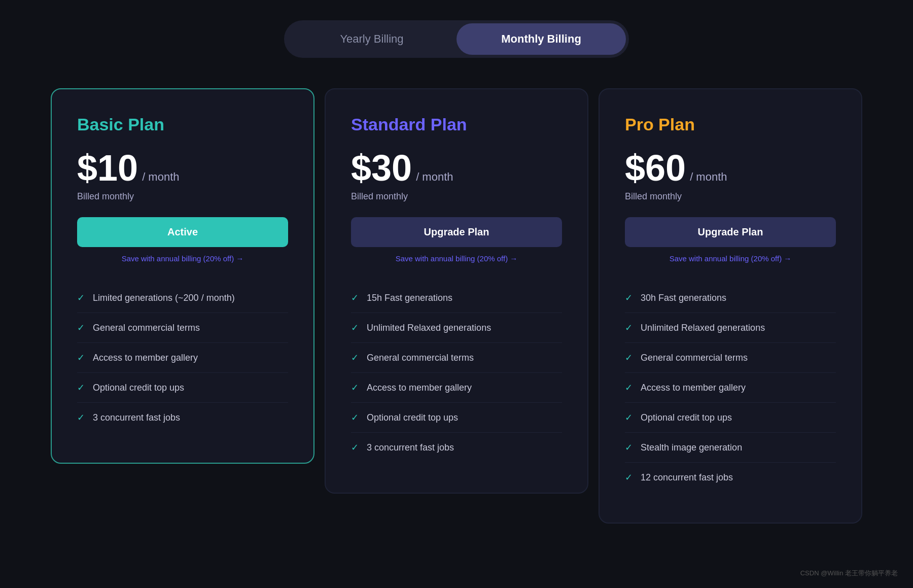  What do you see at coordinates (730, 232) in the screenshot?
I see `pro-action-button: Upgrade Plan` at bounding box center [730, 232].